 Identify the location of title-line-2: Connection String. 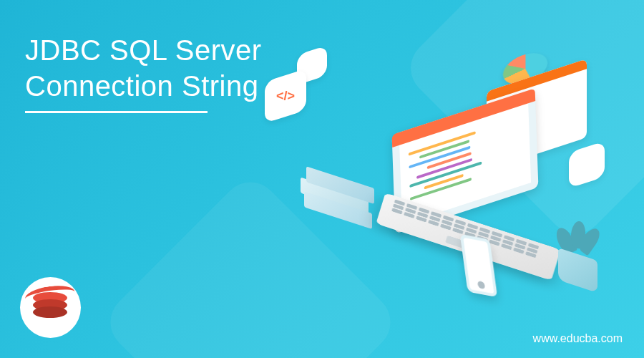
(142, 86).